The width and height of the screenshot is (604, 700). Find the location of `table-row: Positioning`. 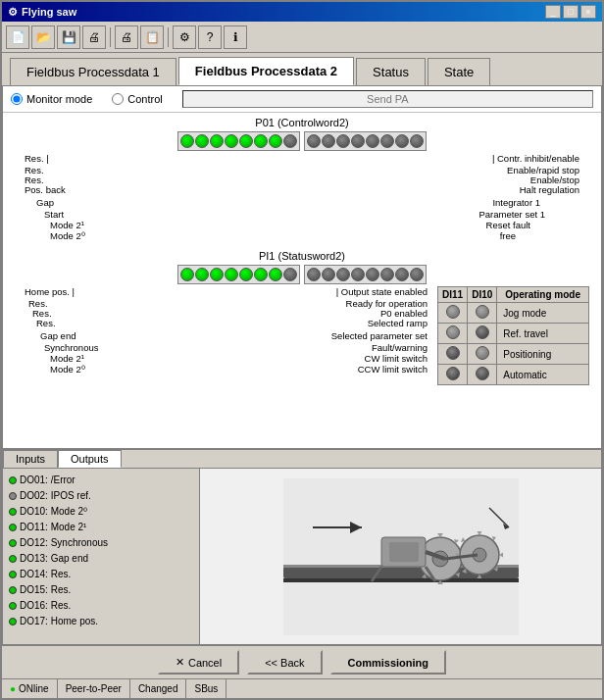

table-row: Positioning is located at coordinates (514, 355).